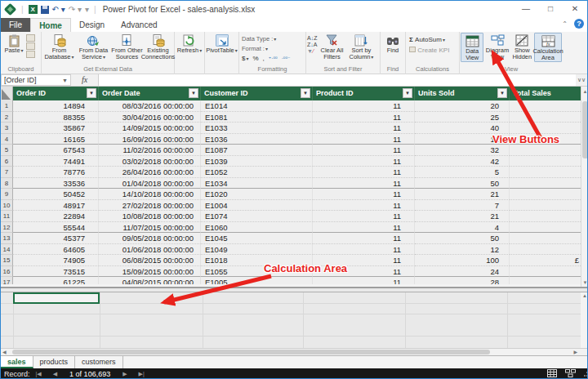 The height and width of the screenshot is (379, 588). I want to click on cell: E1039, so click(256, 162).